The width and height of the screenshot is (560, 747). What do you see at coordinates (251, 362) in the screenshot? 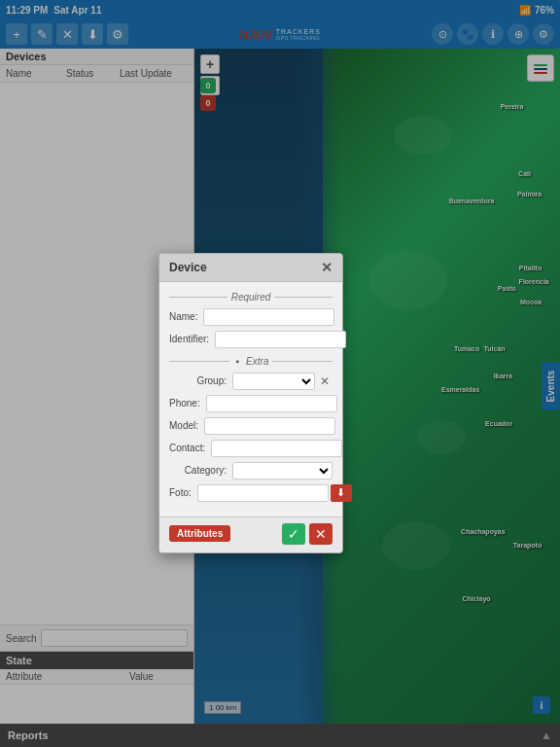
I see `extra-section-header: ▪ Extra` at bounding box center [251, 362].